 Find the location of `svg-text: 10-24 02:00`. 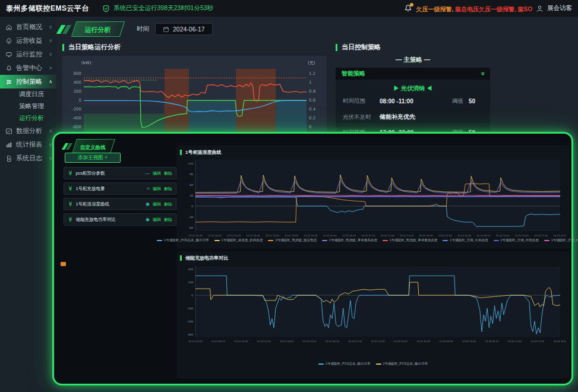

svg-text: 10-24 02:00 is located at coordinates (195, 341).